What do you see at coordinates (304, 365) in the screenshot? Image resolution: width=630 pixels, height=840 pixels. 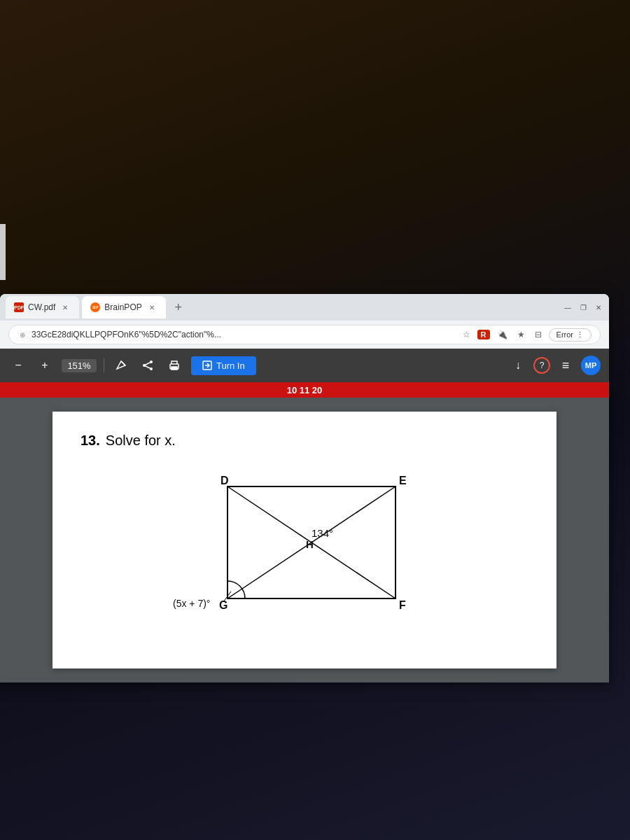 I see `pdf-toolbar: − + 151%` at bounding box center [304, 365].